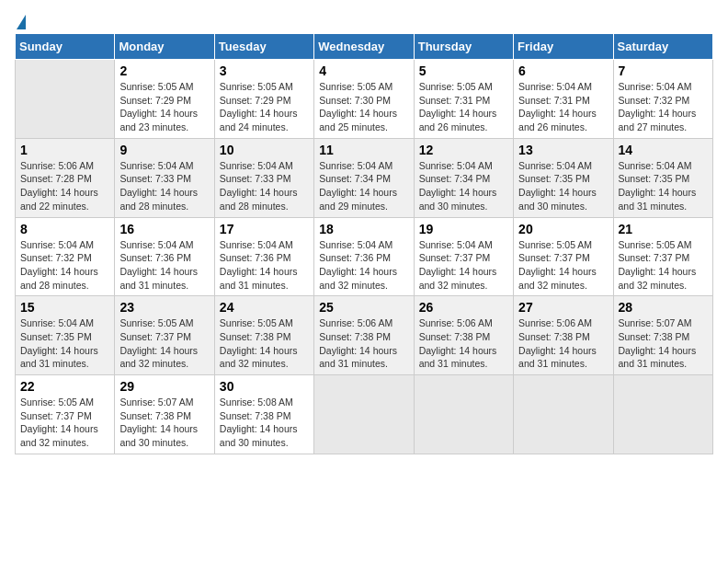 The height and width of the screenshot is (563, 728). What do you see at coordinates (463, 99) in the screenshot?
I see `calendar-cell: 5 Sunrise: 5:05 AM Sunset: 7:31 PM Dayli…` at bounding box center [463, 99].